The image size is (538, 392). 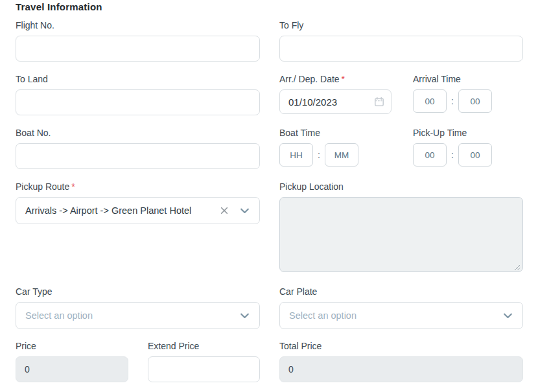 What do you see at coordinates (401, 26) in the screenshot?
I see `to-fly-label: To Fly` at bounding box center [401, 26].